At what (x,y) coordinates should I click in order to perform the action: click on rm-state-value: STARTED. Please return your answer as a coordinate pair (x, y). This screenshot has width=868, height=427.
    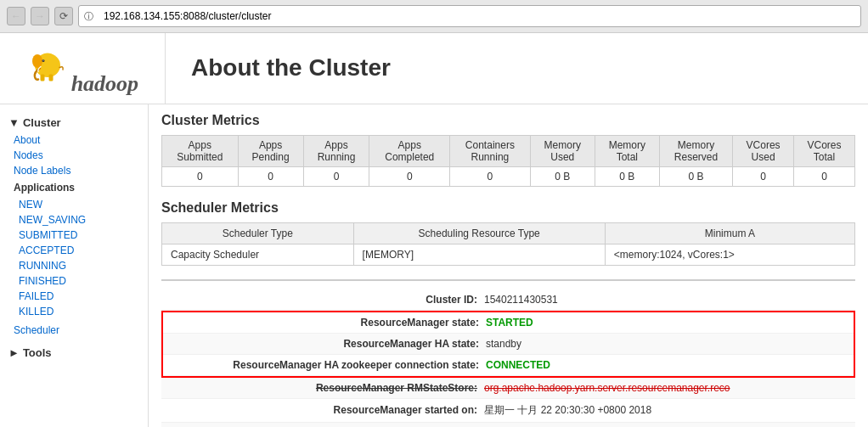
    Looking at the image, I should click on (510, 323).